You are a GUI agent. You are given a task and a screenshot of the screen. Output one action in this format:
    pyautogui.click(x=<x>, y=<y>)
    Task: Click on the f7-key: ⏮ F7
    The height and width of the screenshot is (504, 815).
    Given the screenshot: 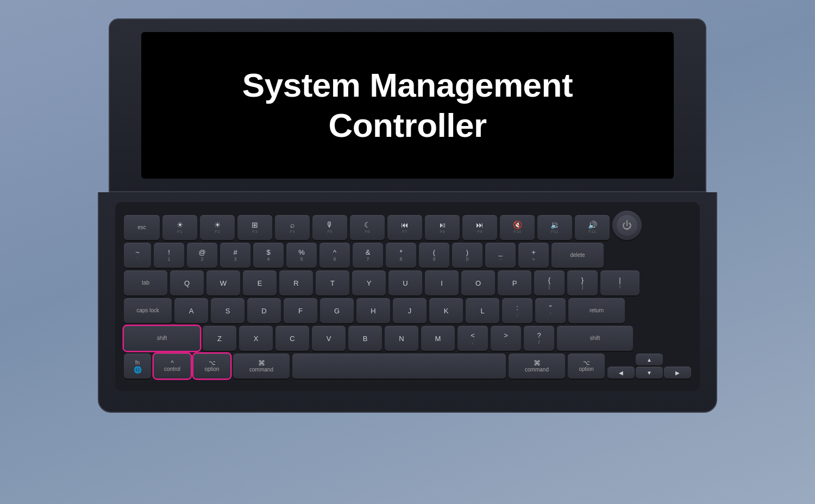 What is the action you would take?
    pyautogui.click(x=405, y=228)
    